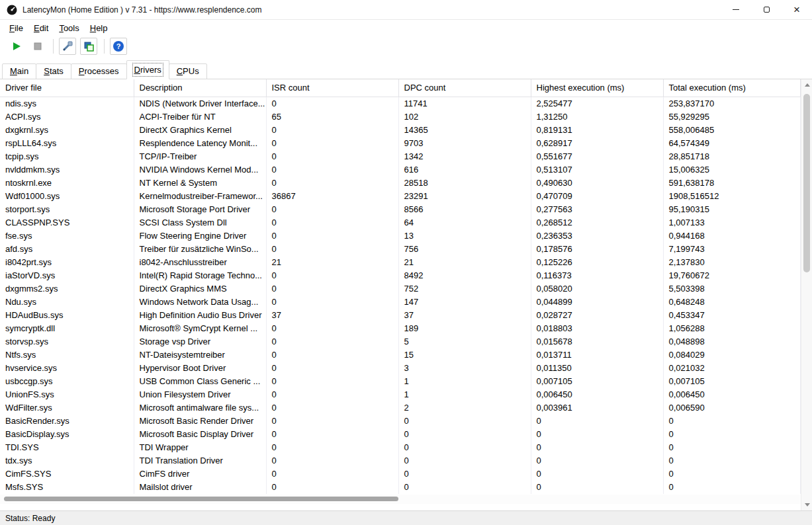 The height and width of the screenshot is (525, 812). I want to click on help-button: ?, so click(118, 46).